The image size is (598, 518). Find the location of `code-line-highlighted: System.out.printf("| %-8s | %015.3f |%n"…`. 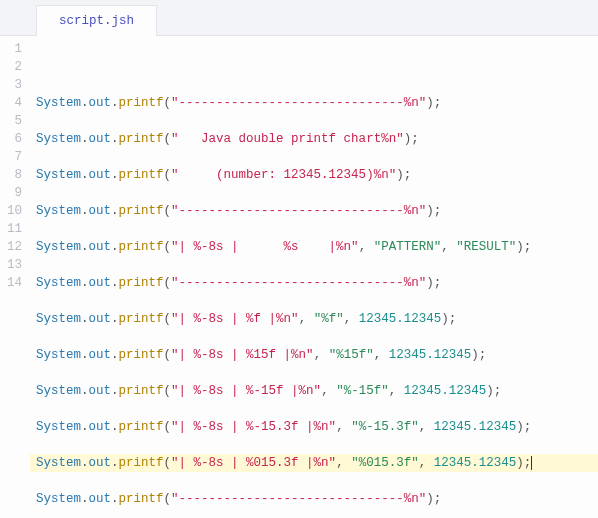

code-line-highlighted: System.out.printf("| %-8s | %015.3f |%n"… is located at coordinates (314, 463).